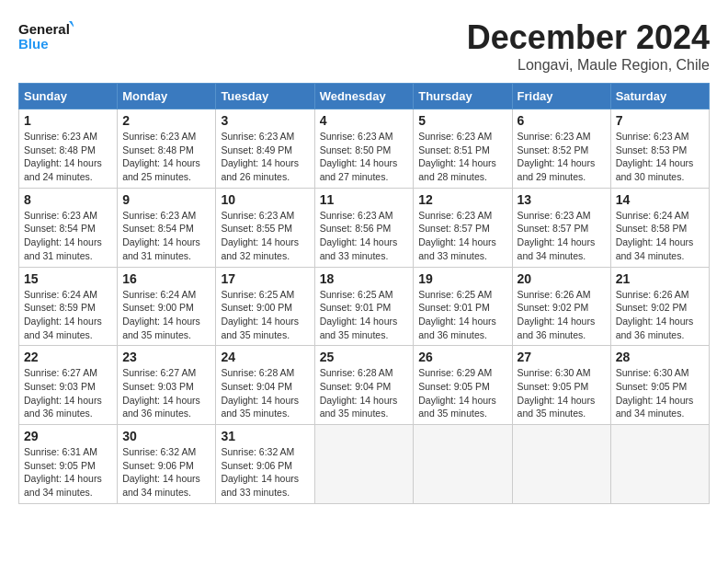 The image size is (728, 563). Describe the element at coordinates (462, 357) in the screenshot. I see `day-number: 26` at that location.